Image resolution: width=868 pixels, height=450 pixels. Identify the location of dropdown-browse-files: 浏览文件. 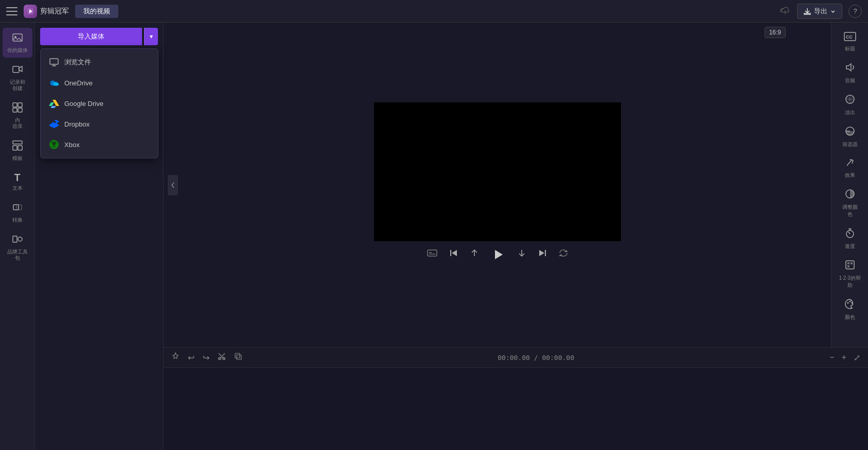
(99, 62).